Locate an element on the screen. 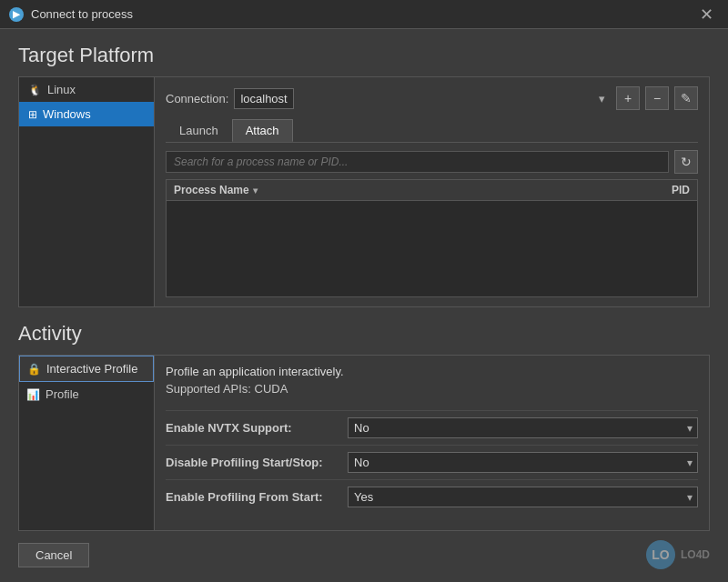 The height and width of the screenshot is (582, 728). interactive-profile-icon: 🔒 is located at coordinates (35, 369).